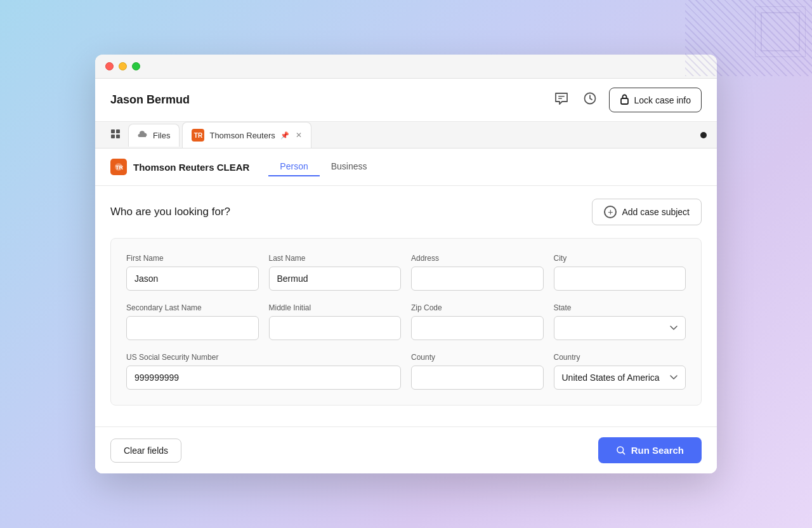 The width and height of the screenshot is (812, 528). What do you see at coordinates (406, 100) in the screenshot?
I see `app-header: Jason Bermud` at bounding box center [406, 100].